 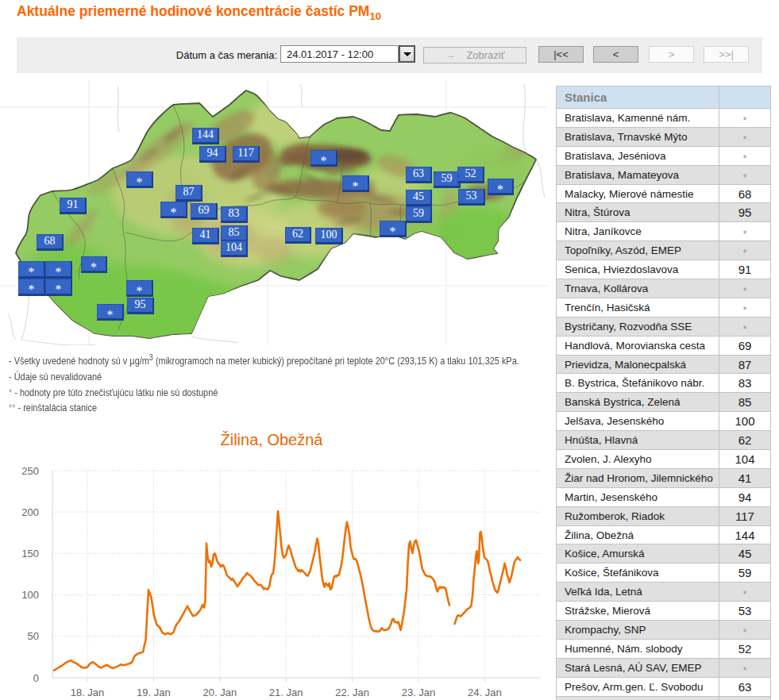 What do you see at coordinates (87, 692) in the screenshot?
I see `svg-text: 18. Jan` at bounding box center [87, 692].